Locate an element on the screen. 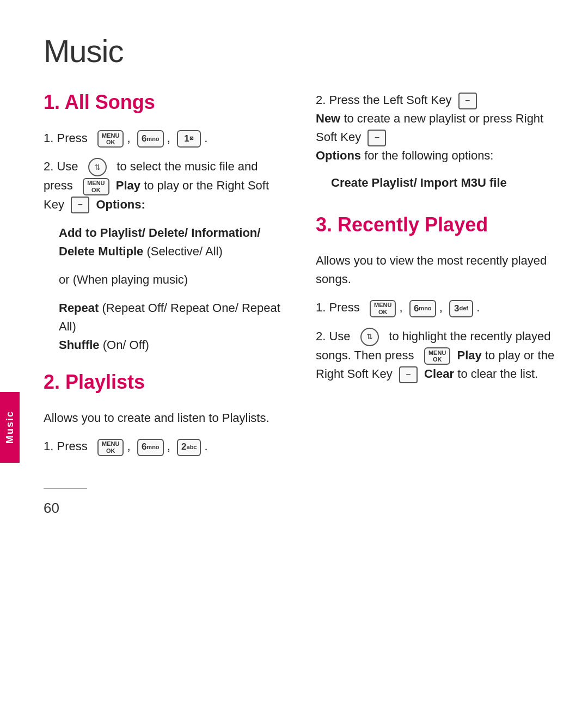 This screenshot has height=705, width=588. key-menu-ok-4: MENUOK is located at coordinates (383, 309).